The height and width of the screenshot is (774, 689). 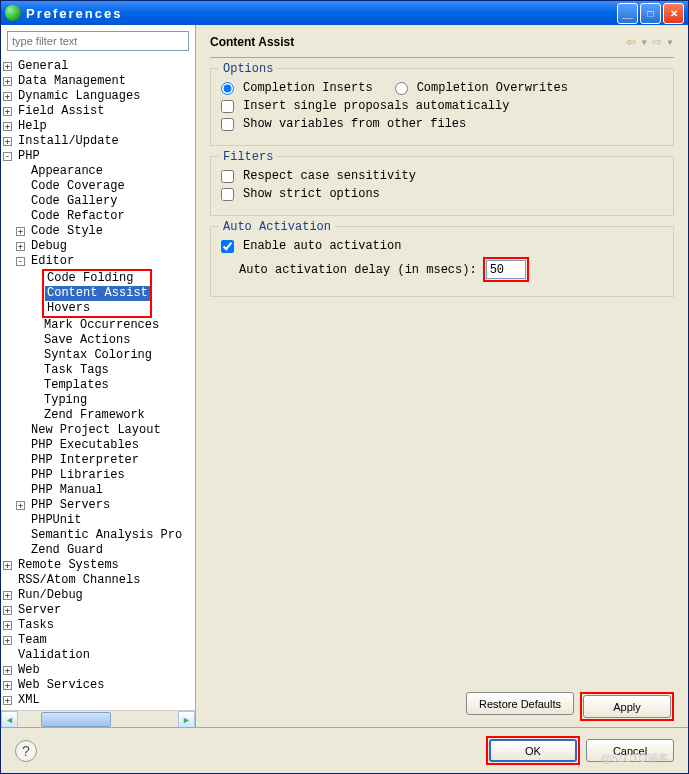 What do you see at coordinates (67, 172) in the screenshot?
I see `tree-item-label: Appearance` at bounding box center [67, 172].